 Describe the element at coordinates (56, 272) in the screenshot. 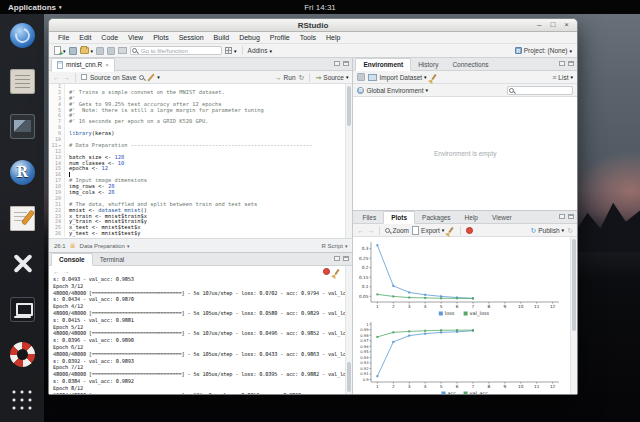

I see `console-back-icon: ←` at that location.